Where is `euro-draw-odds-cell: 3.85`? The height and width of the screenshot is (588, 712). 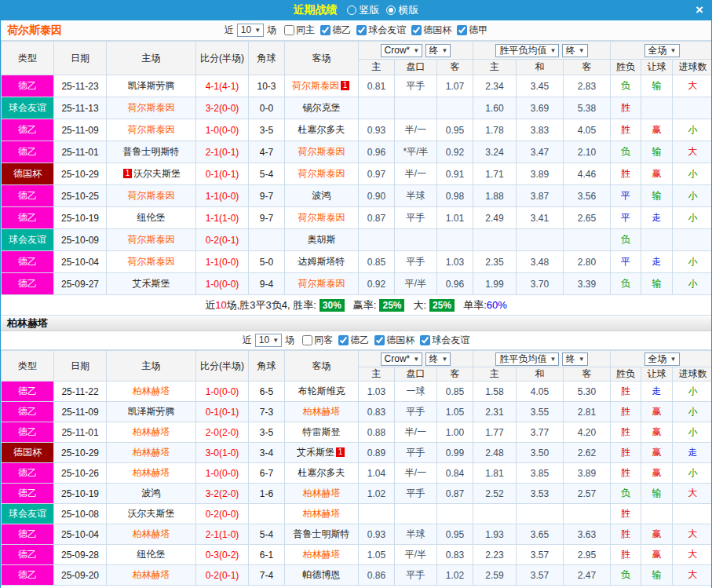 euro-draw-odds-cell: 3.85 is located at coordinates (540, 473).